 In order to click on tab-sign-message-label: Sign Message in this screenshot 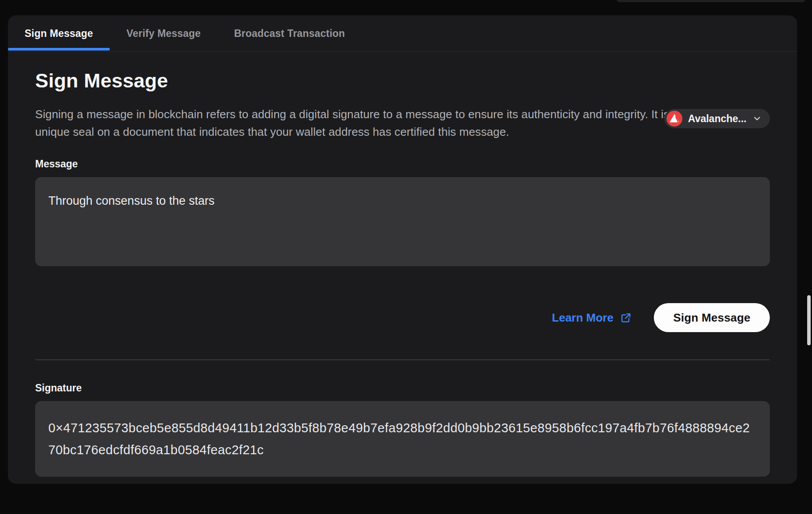, I will do `click(59, 33)`.